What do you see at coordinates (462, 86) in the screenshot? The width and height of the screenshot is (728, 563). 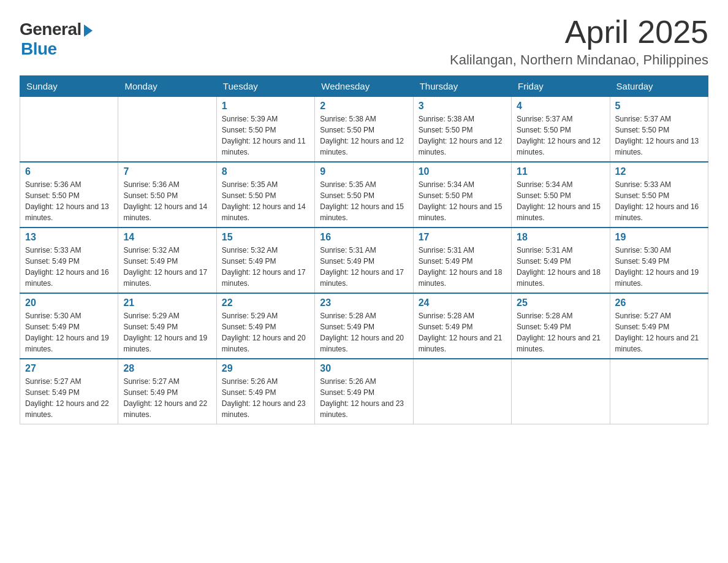 I see `calendar-header-thursday: Thursday` at bounding box center [462, 86].